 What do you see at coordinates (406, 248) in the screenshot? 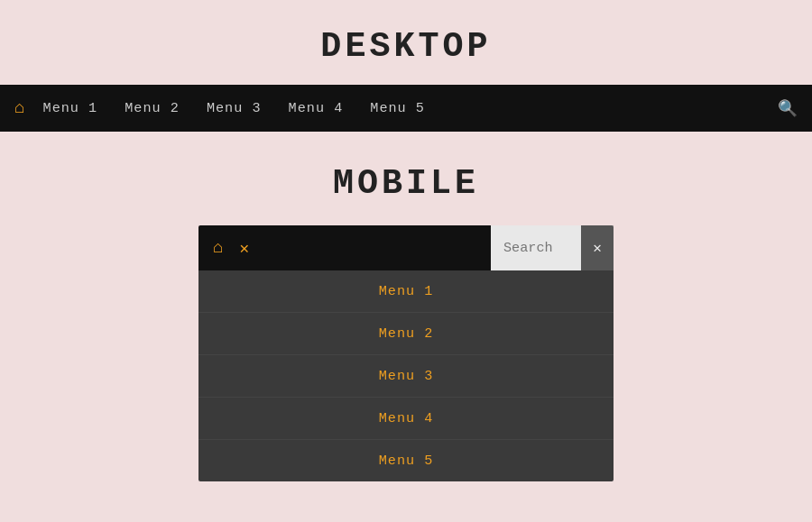
I see `mobile-nav-top: ⌂ ✕ ✕` at bounding box center [406, 248].